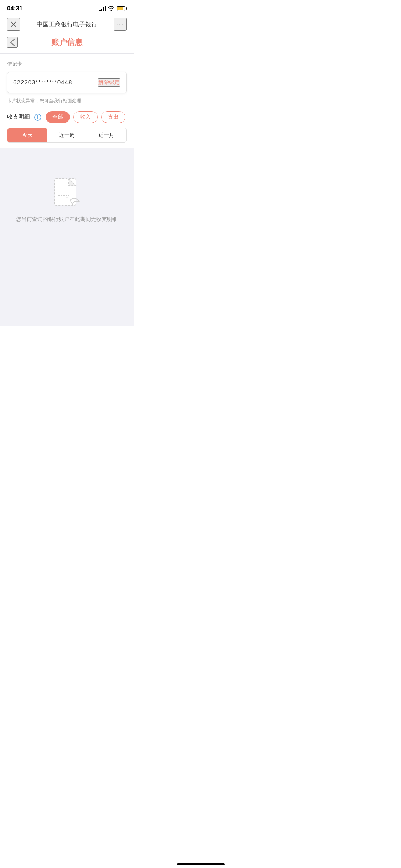 Image resolution: width=401 pixels, height=868 pixels. Describe the element at coordinates (120, 24) in the screenshot. I see `more-icon: ···` at that location.